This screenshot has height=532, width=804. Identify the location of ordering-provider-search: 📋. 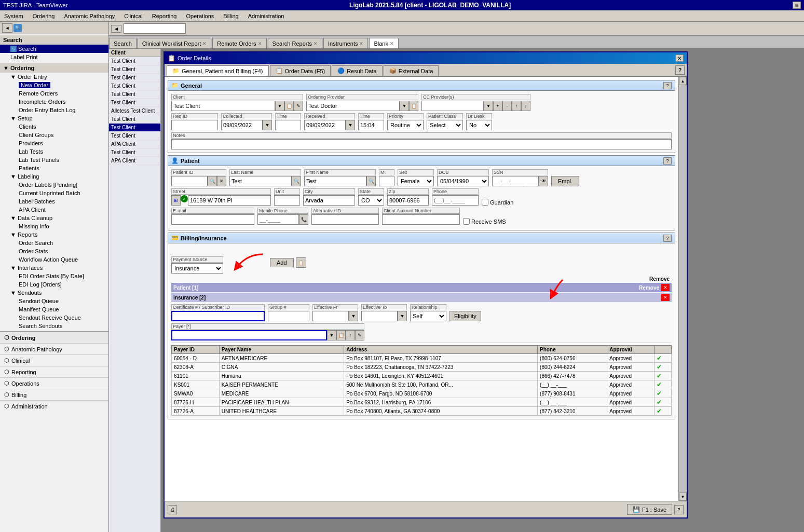
(414, 106).